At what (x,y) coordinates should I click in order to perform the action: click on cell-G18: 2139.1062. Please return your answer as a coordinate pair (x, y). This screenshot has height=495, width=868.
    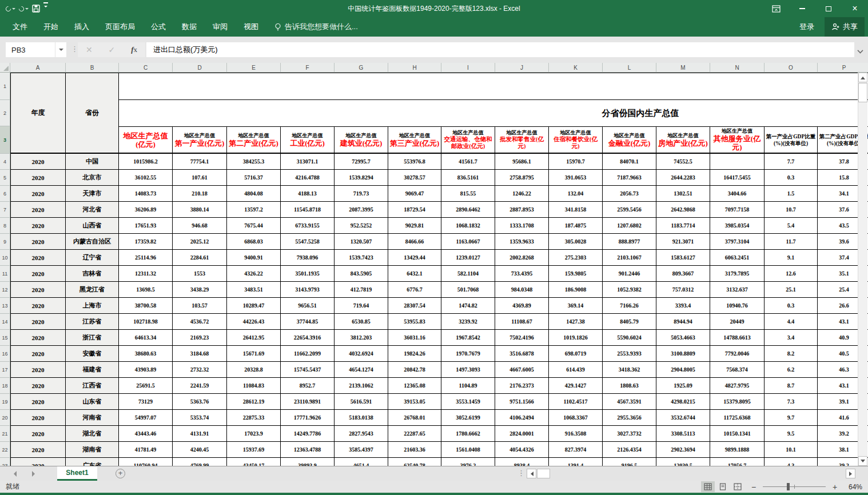
    Looking at the image, I should click on (361, 386).